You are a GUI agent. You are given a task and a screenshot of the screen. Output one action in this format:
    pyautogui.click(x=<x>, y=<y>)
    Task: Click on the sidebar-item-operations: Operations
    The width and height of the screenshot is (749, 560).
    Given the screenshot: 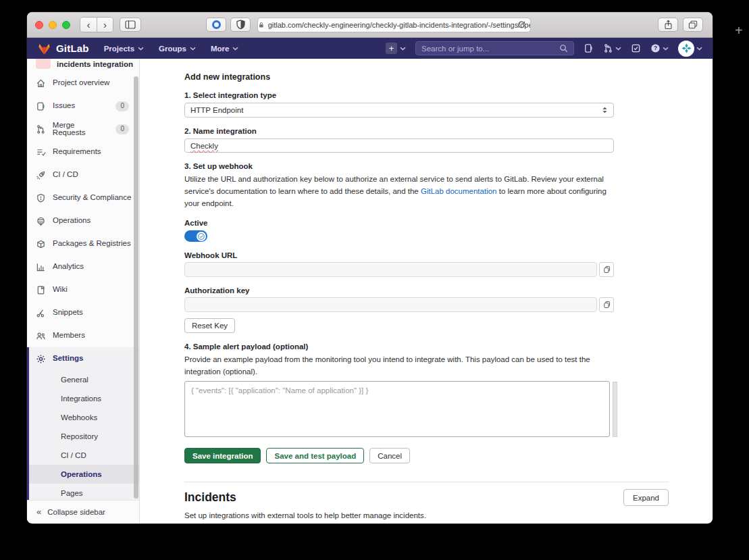 What is the action you would take?
    pyautogui.click(x=83, y=221)
    